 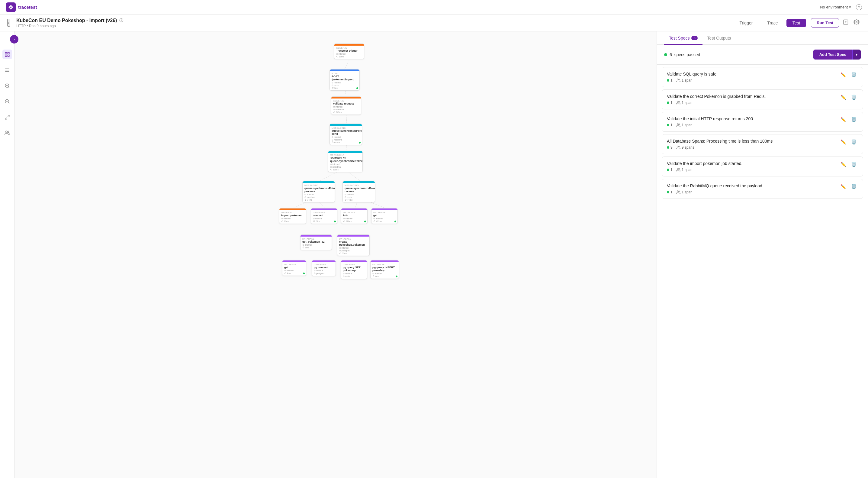 I want to click on spec-item-5-left: Validate the import pokemon job started.…, so click(x=753, y=167).